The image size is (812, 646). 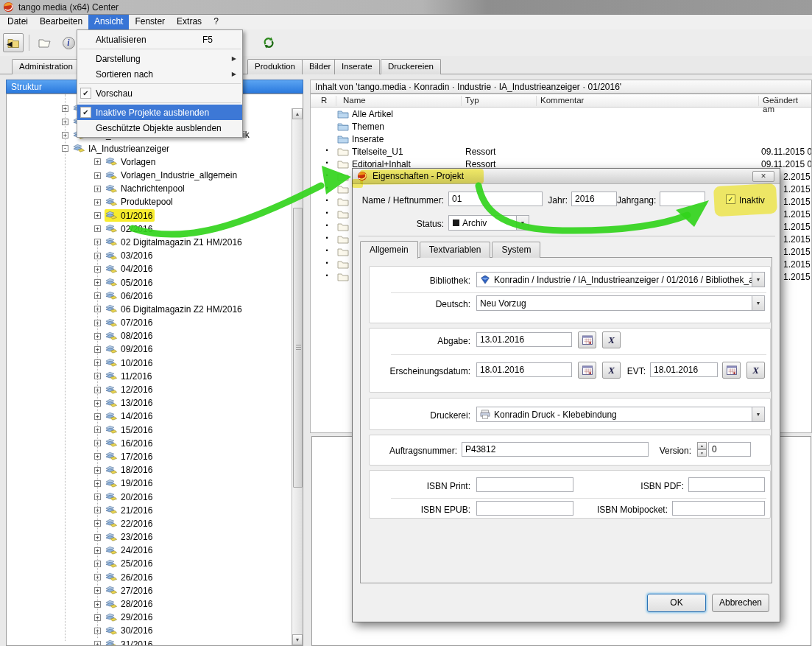 What do you see at coordinates (122, 149) in the screenshot?
I see `tree-item-body: IA_Industrieanzeiger` at bounding box center [122, 149].